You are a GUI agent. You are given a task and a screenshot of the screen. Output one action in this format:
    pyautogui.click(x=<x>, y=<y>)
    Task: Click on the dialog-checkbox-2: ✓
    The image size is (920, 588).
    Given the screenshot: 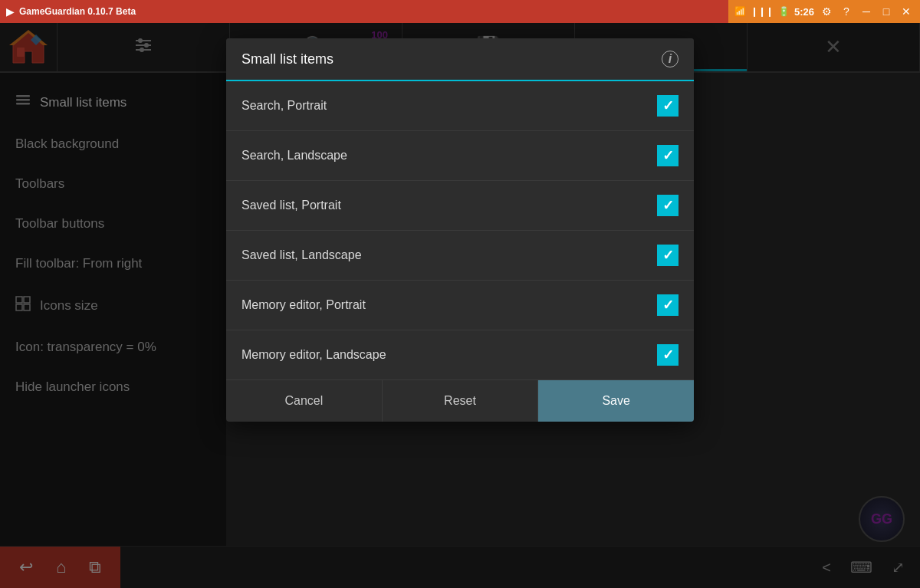 What is the action you would take?
    pyautogui.click(x=668, y=205)
    